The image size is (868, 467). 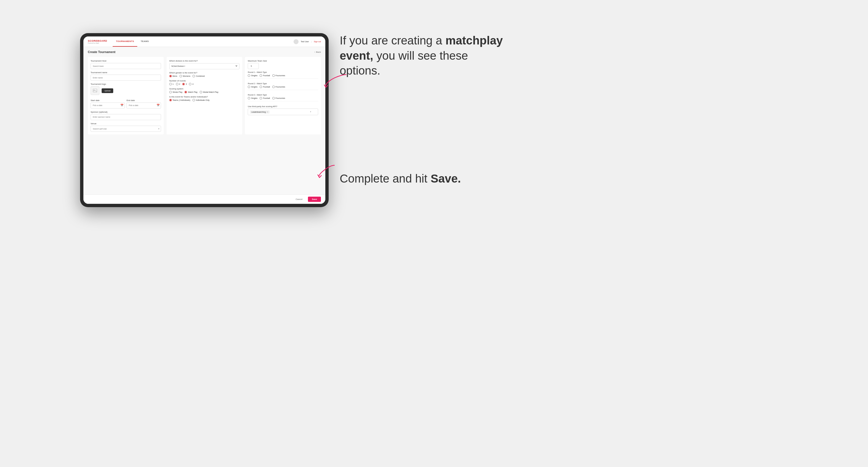 I want to click on save-arrow, so click(x=327, y=171).